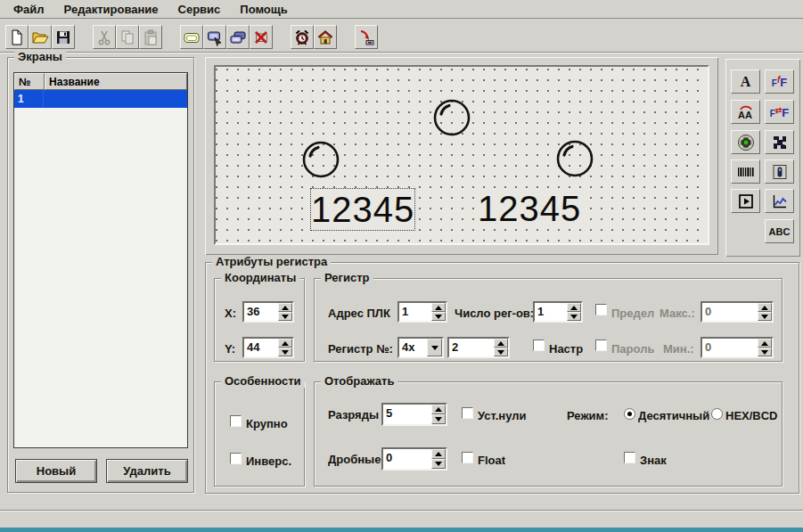 This screenshot has height=532, width=803. I want to click on tool-static-text-button: A, so click(745, 82).